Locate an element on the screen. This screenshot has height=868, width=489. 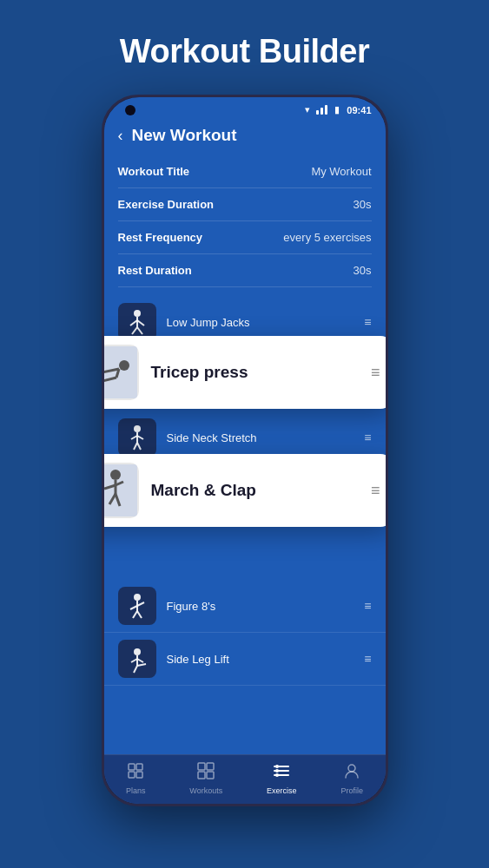
settings-label-rest-frequency: Rest Frequency is located at coordinates (161, 238).